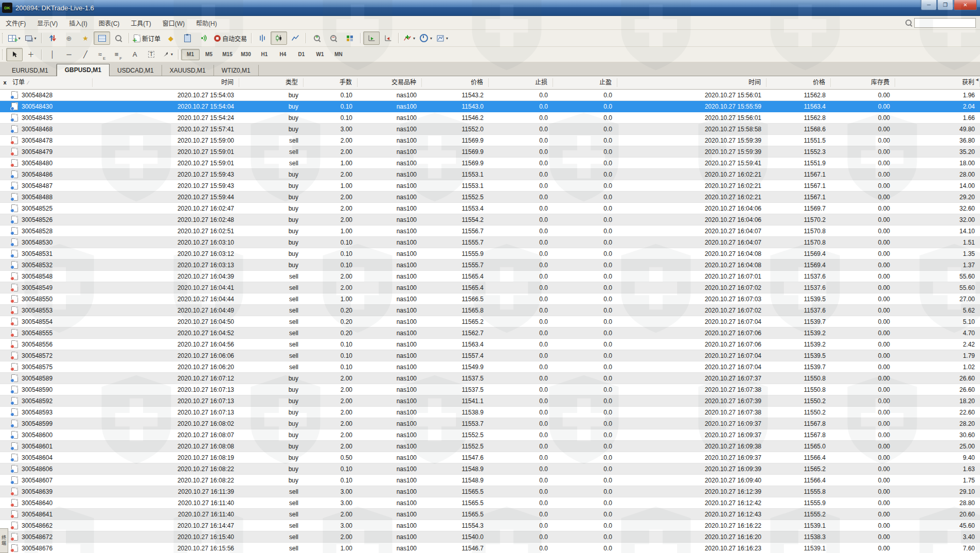 The height and width of the screenshot is (553, 980). Describe the element at coordinates (490, 310) in the screenshot. I see `table-row: 3005485532020.10.27 16:04:49sell0.20nas1…` at that location.